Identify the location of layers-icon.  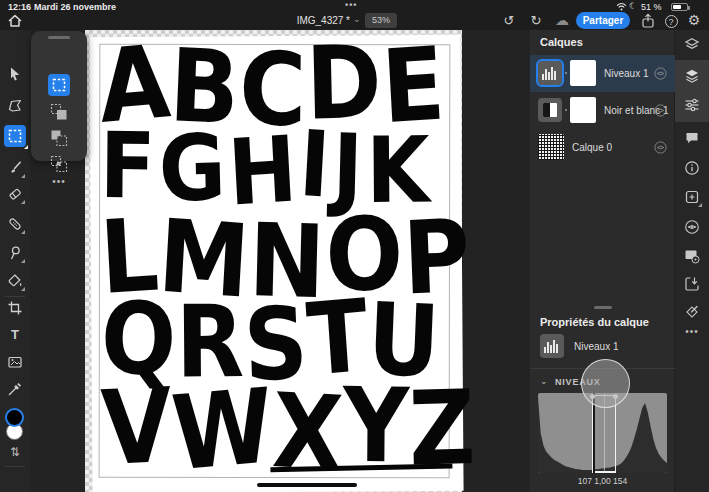
(692, 45).